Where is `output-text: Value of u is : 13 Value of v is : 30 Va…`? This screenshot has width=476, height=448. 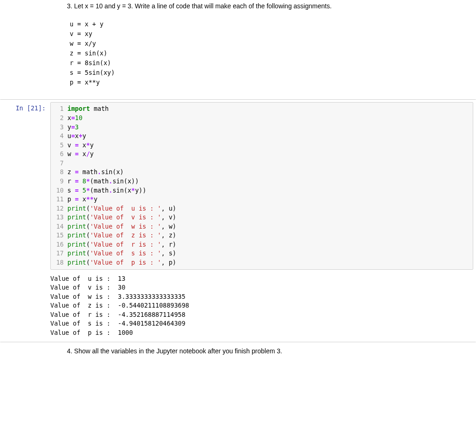 output-text: Value of u is : 13 Value of v is : 30 Va… is located at coordinates (120, 306).